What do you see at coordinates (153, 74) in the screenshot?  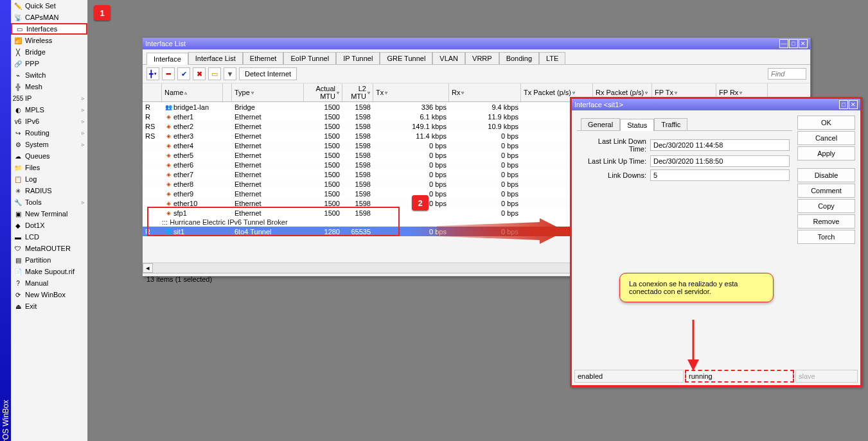 I see `add-button: ╋` at bounding box center [153, 74].